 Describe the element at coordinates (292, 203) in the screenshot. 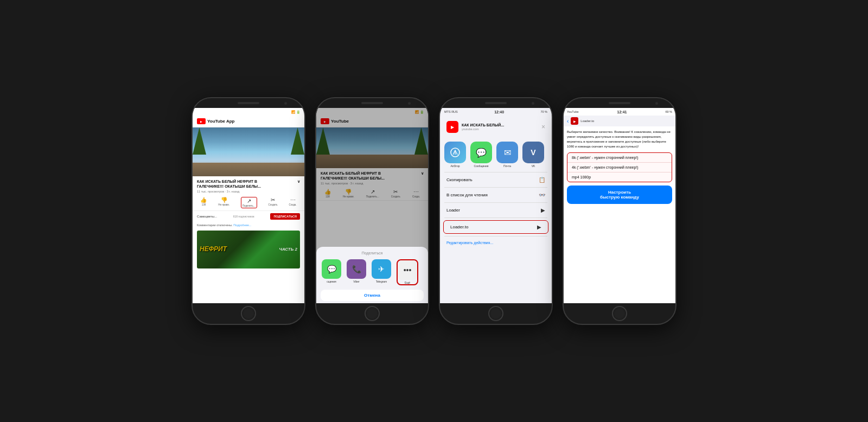

I see `create-btn-2: ⋯ Созда.` at that location.